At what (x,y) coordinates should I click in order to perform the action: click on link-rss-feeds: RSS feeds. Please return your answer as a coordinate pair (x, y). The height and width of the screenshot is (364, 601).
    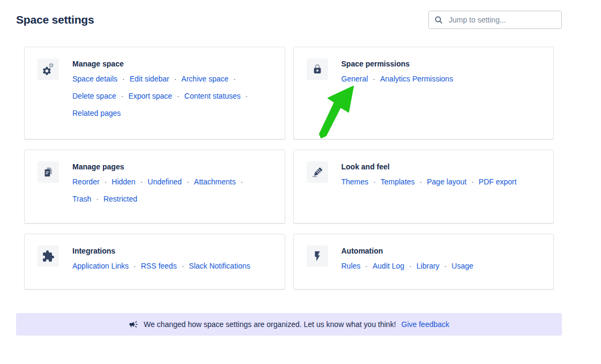
    Looking at the image, I should click on (159, 266).